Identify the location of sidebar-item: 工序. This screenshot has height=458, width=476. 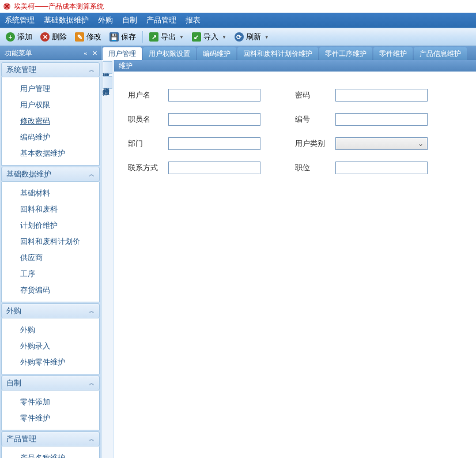
(51, 274).